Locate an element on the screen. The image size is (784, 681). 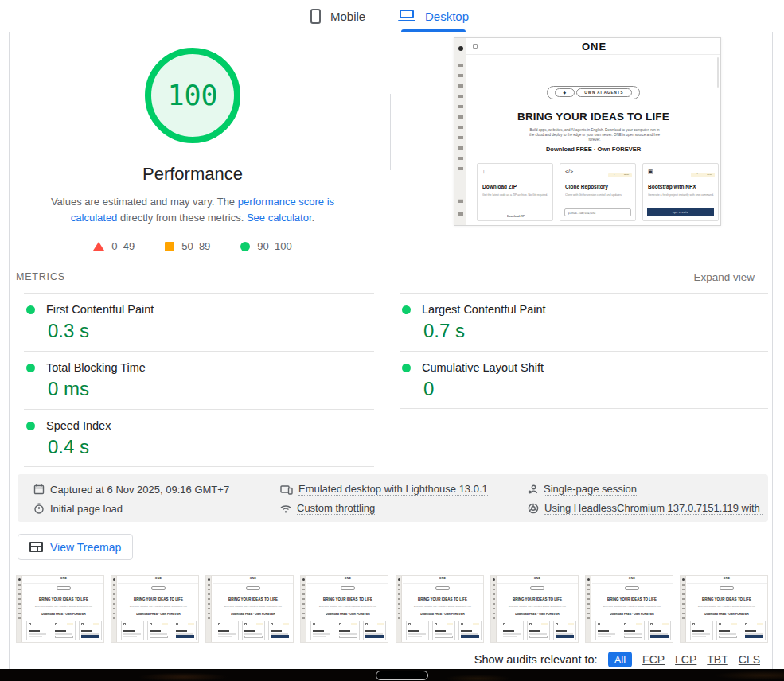
card-desc: Generate a fresh project instantly with … is located at coordinates (681, 194).